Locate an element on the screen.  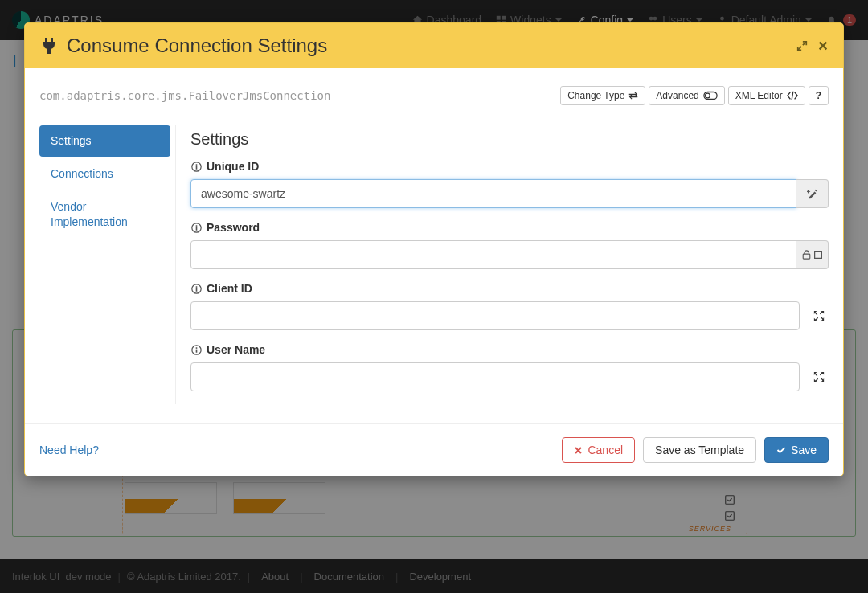
user-name-label: User Name is located at coordinates (236, 350).